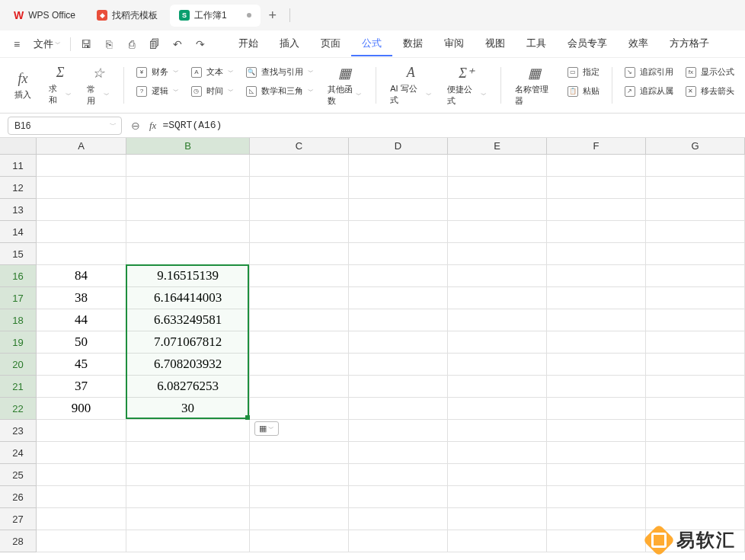 Image resolution: width=745 pixels, height=560 pixels. I want to click on fx-icon: fx, so click(152, 126).